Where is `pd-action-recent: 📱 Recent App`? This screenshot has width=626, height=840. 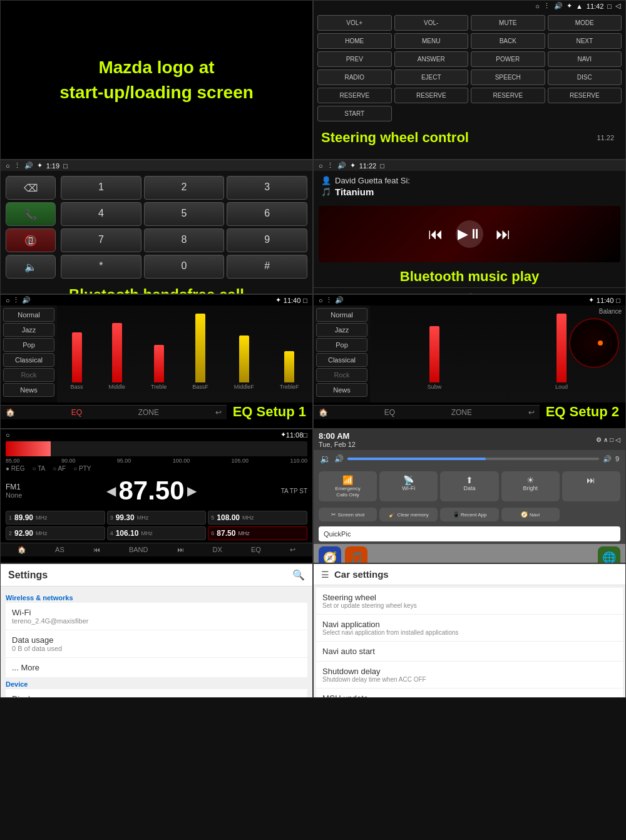 pd-action-recent: 📱 Recent App is located at coordinates (470, 515).